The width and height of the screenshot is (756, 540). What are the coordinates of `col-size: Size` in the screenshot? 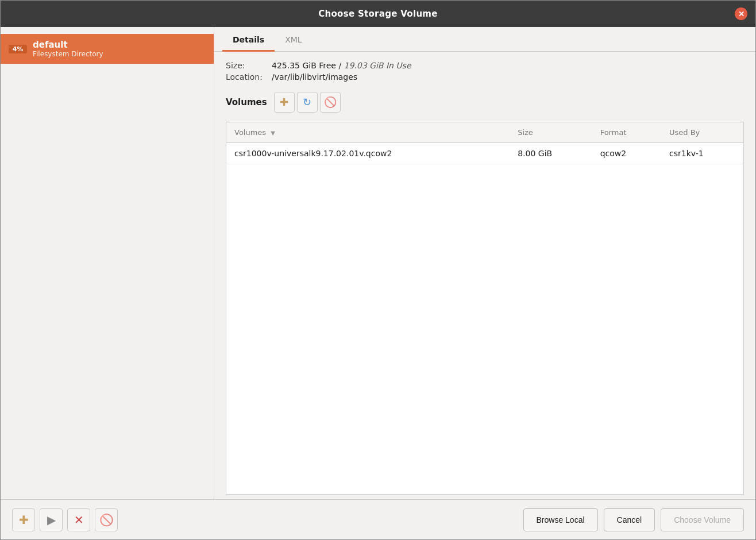 It's located at (550, 133).